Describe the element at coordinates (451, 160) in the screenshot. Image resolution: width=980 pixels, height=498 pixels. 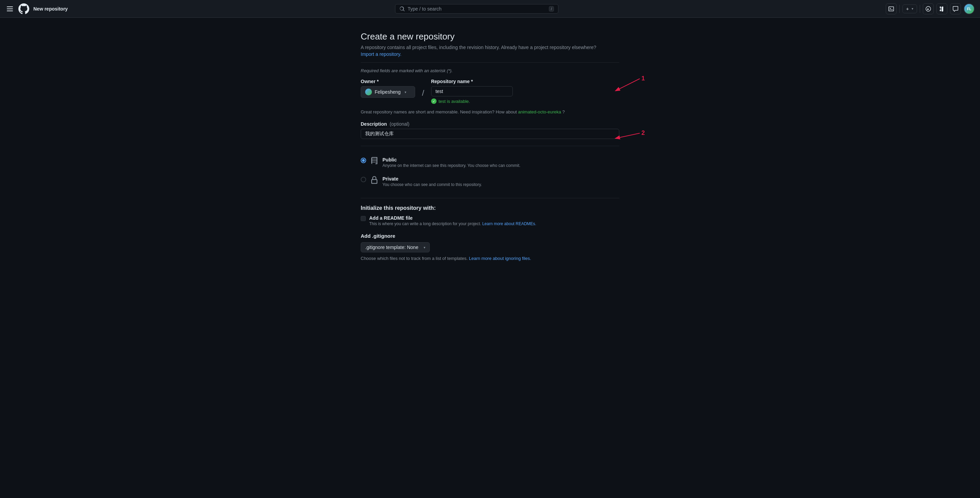
I see `public-label: Public` at that location.